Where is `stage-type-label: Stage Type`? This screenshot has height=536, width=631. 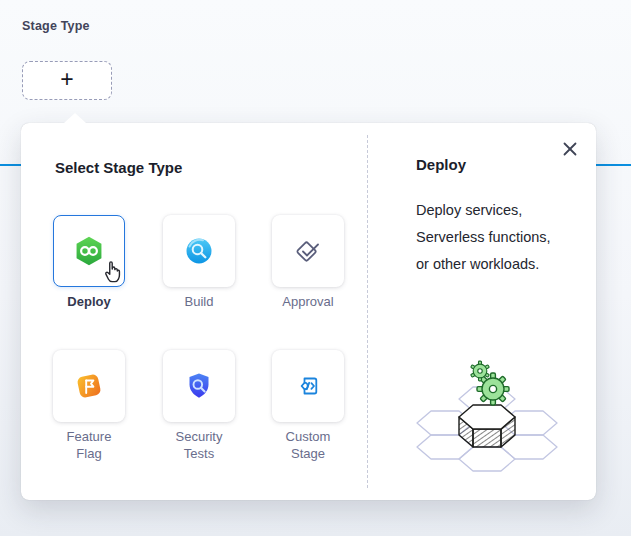 stage-type-label: Stage Type is located at coordinates (56, 26).